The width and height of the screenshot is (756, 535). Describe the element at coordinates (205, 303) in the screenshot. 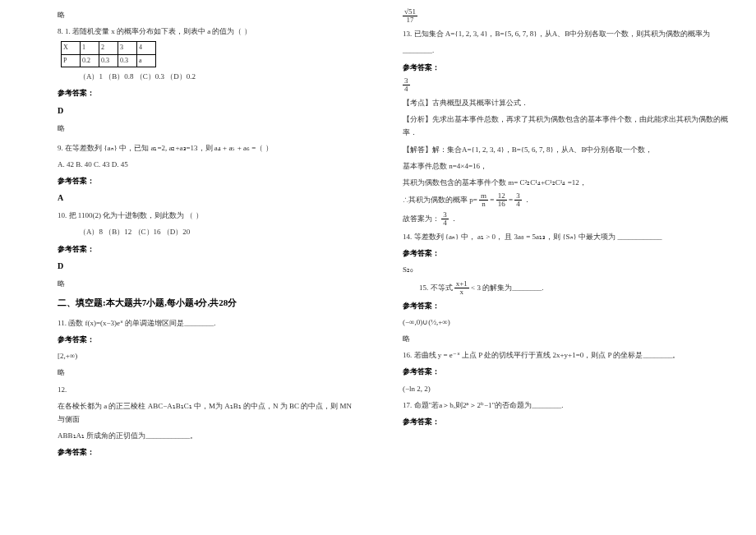

I see `section-2-heading: 二、填空题:本大题共7小题,每小题4分,共28分` at that location.